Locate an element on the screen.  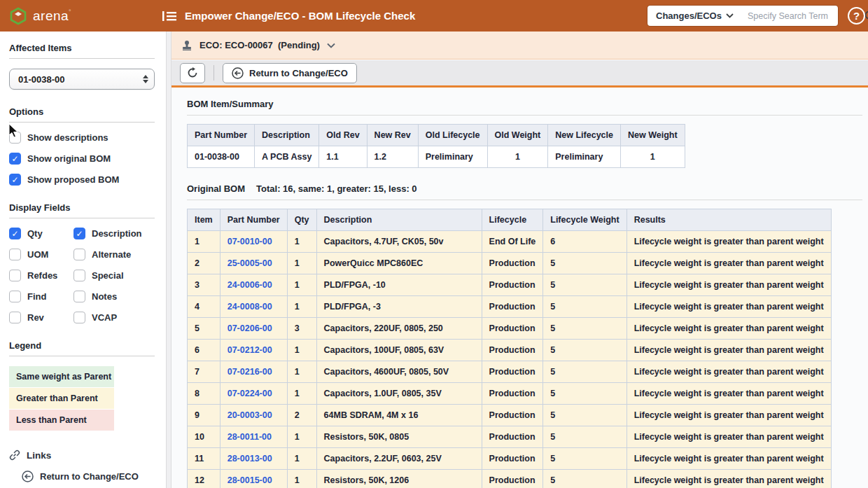
column-header: New Weight is located at coordinates (652, 136).